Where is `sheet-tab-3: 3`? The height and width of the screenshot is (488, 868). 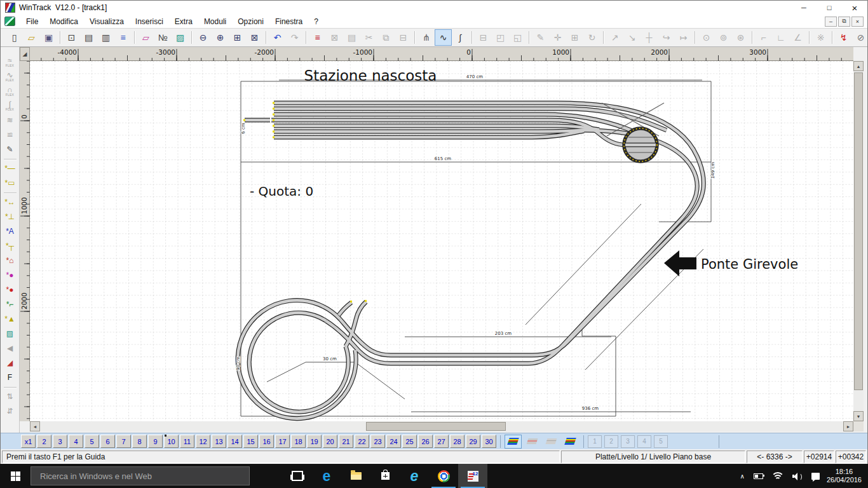
sheet-tab-3: 3 is located at coordinates (60, 441).